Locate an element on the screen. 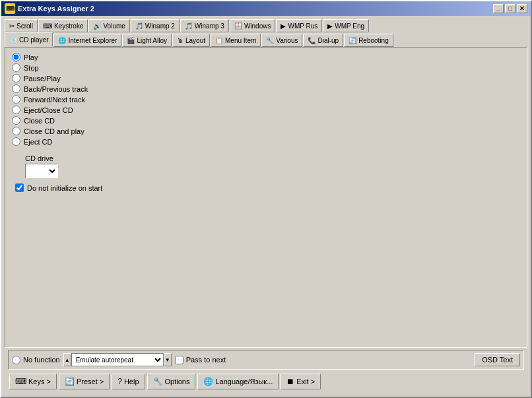 The height and width of the screenshot is (398, 532). radio-input-stop is located at coordinates (16, 67).